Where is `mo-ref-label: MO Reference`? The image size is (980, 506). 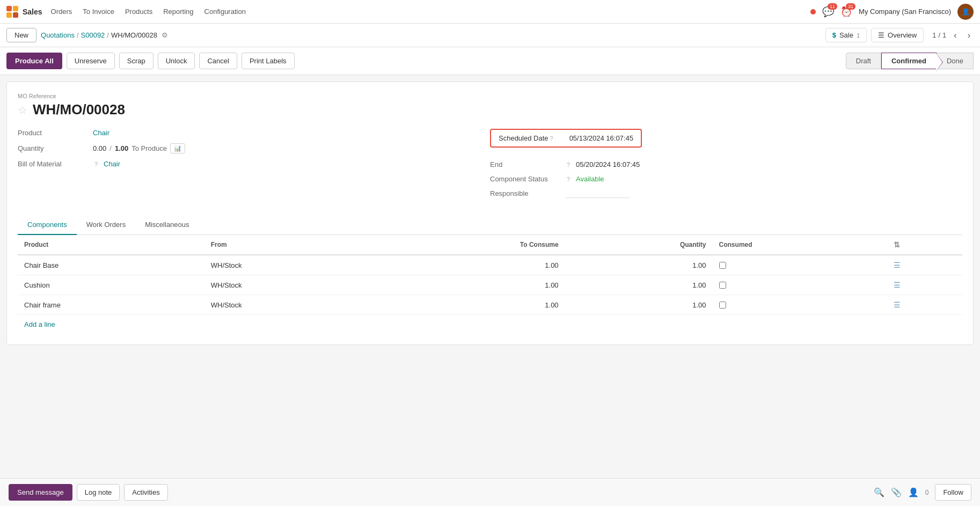
mo-ref-label: MO Reference is located at coordinates (490, 96).